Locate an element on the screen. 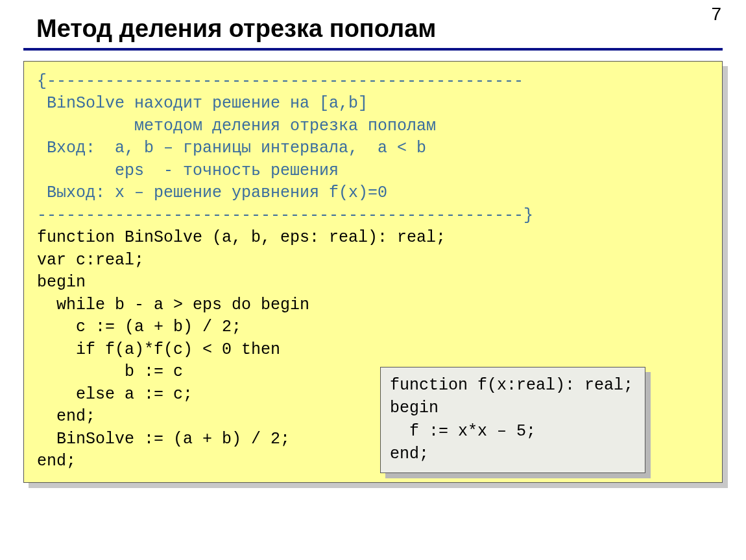 This screenshot has height=560, width=746. comment-line-3: Вход: a, b – границы интервала, a < b is located at coordinates (232, 148).